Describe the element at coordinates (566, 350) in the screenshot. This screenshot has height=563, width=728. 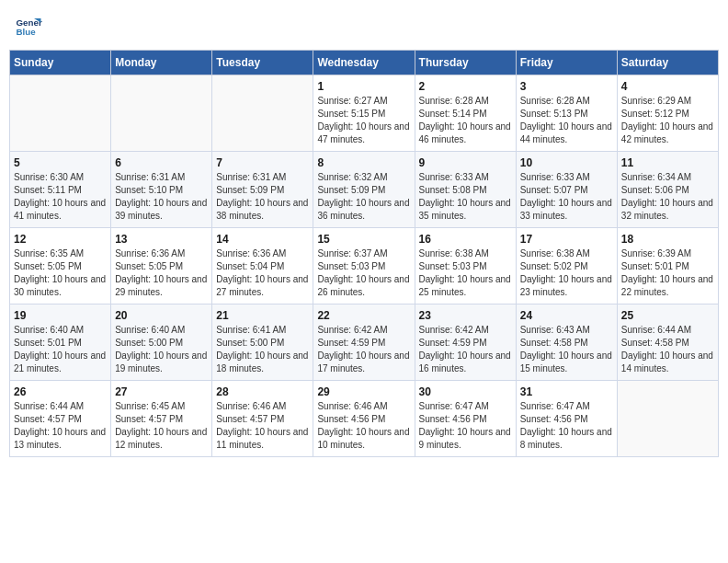
I see `day-info: Sunrise: 6:43 AM Sunset: 4:58 PM Dayligh…` at that location.